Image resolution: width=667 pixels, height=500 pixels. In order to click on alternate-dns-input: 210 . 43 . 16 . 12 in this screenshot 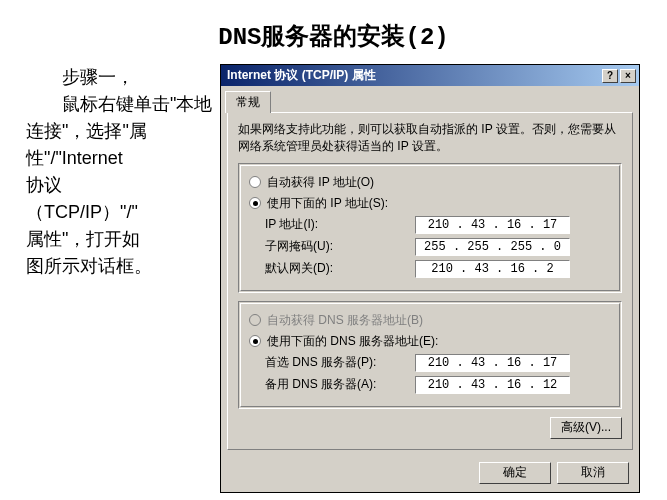, I will do `click(492, 385)`.